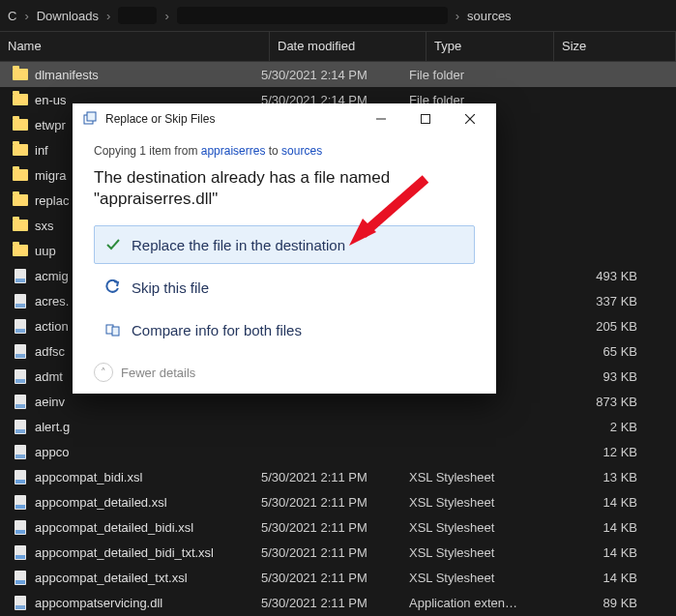 The image size is (676, 616). What do you see at coordinates (598, 603) in the screenshot?
I see `file-size: 89 KB` at bounding box center [598, 603].